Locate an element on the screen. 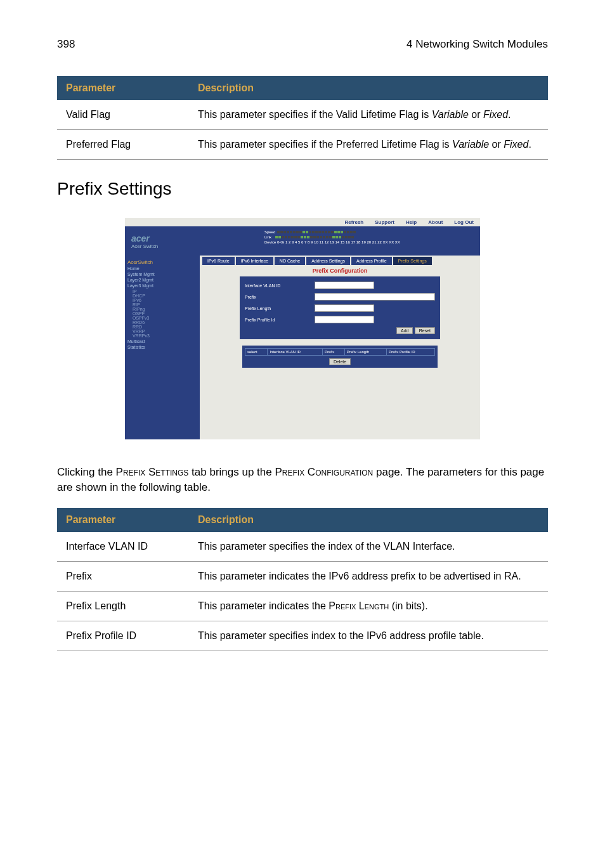 This screenshot has height=868, width=605. tab-ipv6-interface: IPv6 Interface is located at coordinates (255, 261).